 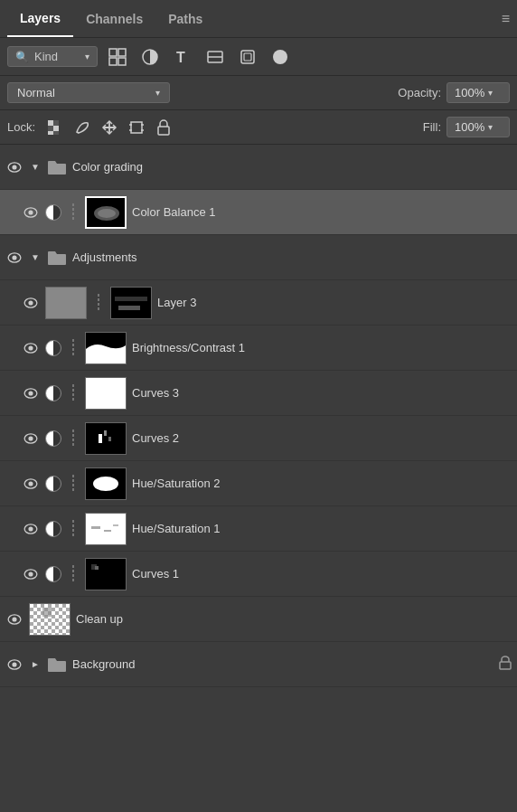 What do you see at coordinates (258, 167) in the screenshot?
I see `list-item: ▼ Color grading` at bounding box center [258, 167].